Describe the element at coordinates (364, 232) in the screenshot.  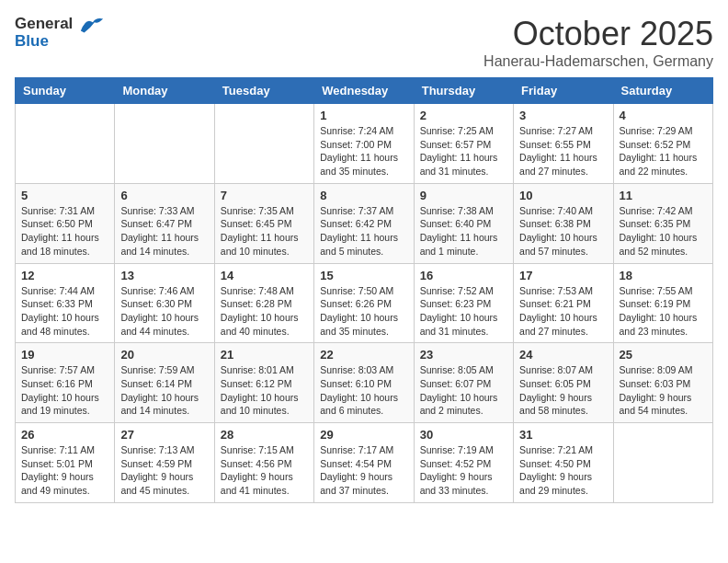
I see `day-info: Sunrise: 7:37 AM Sunset: 6:42 PM Dayligh…` at that location.